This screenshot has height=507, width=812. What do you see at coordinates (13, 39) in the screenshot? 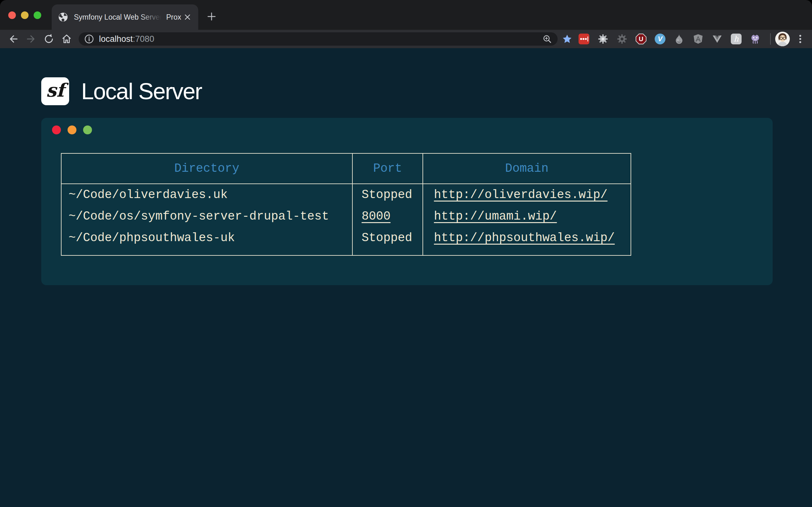
I see `back-button` at bounding box center [13, 39].